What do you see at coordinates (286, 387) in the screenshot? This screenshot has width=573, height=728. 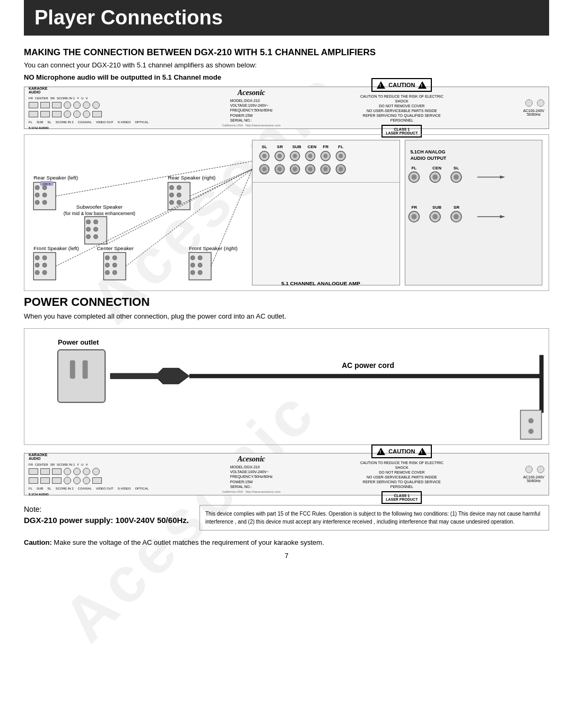 I see `power-diagram: Power outlet AC power cord` at bounding box center [286, 387].